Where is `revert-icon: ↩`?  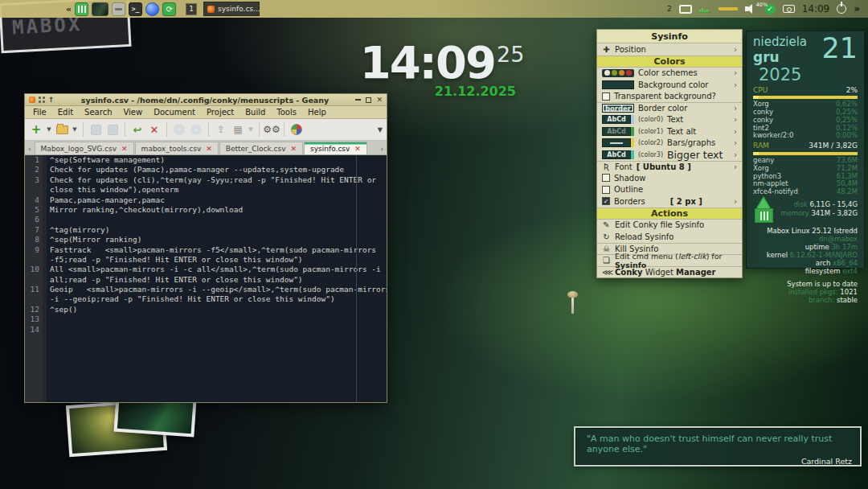 revert-icon: ↩ is located at coordinates (137, 129).